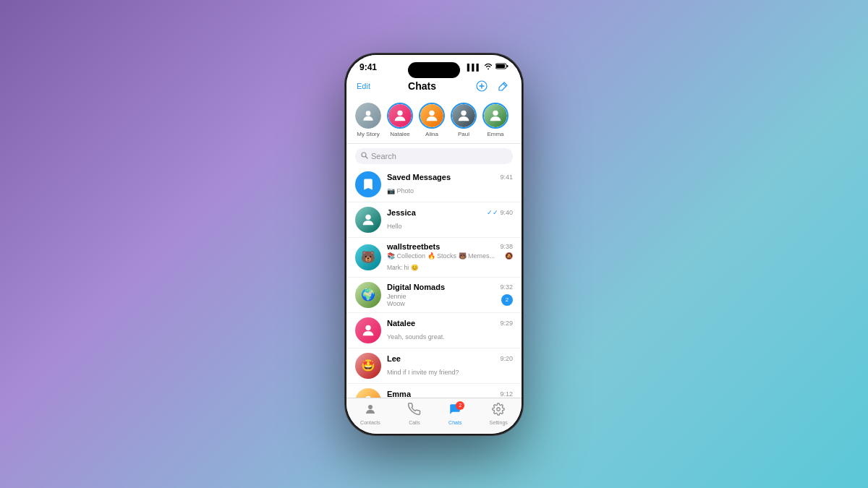 The height and width of the screenshot is (488, 868). I want to click on contacts-icon, so click(370, 411).